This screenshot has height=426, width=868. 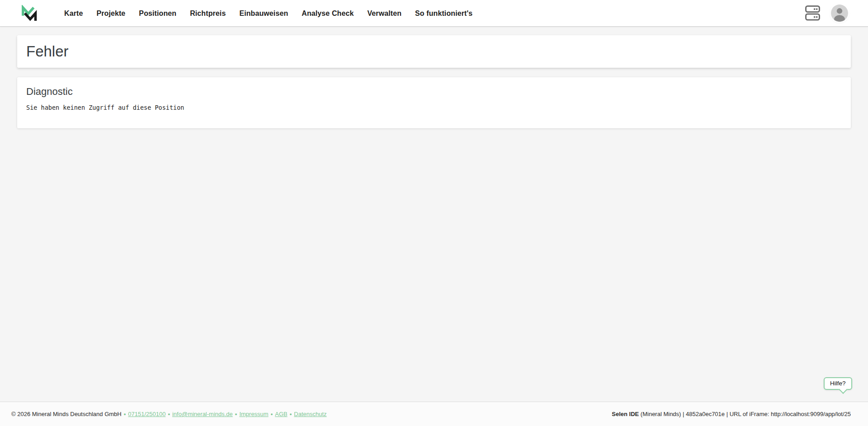 I want to click on footer-link-datenschutz: Datenschutz, so click(x=310, y=414).